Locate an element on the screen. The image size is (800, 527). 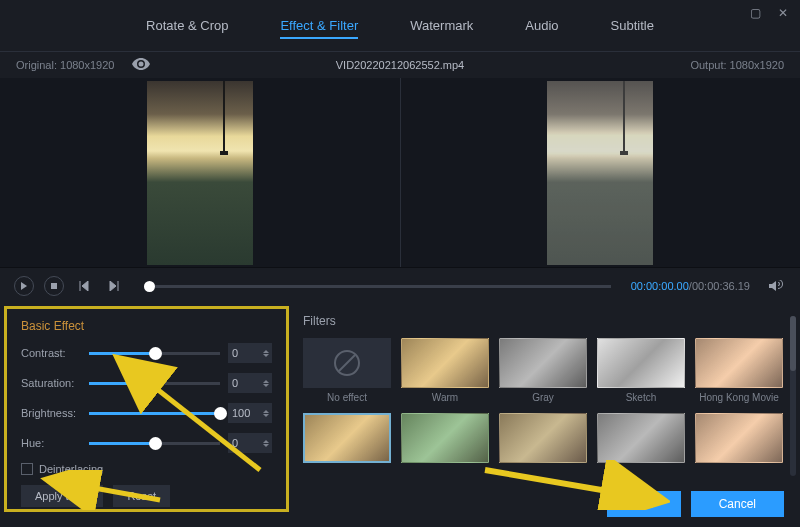
saturation-value: 0 is located at coordinates (250, 383).